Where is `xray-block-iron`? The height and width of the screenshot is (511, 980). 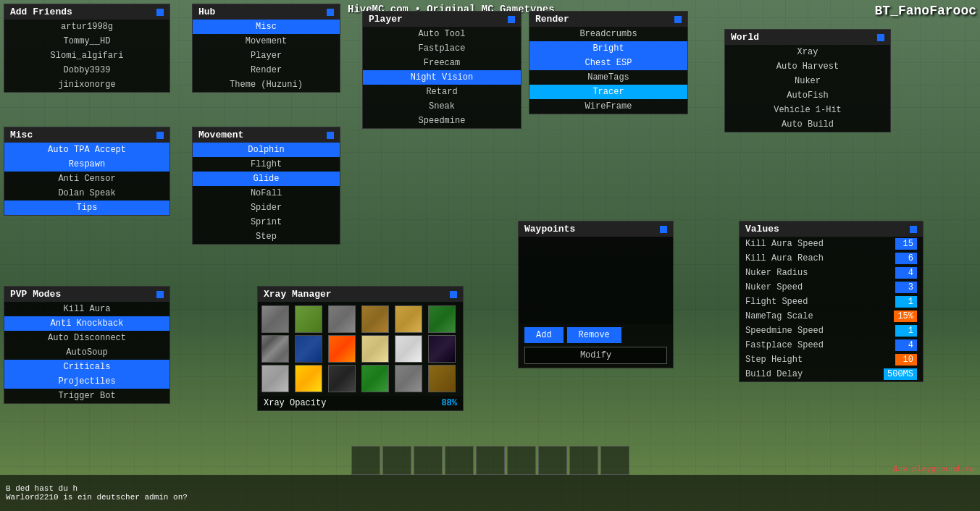 xray-block-iron is located at coordinates (275, 379).